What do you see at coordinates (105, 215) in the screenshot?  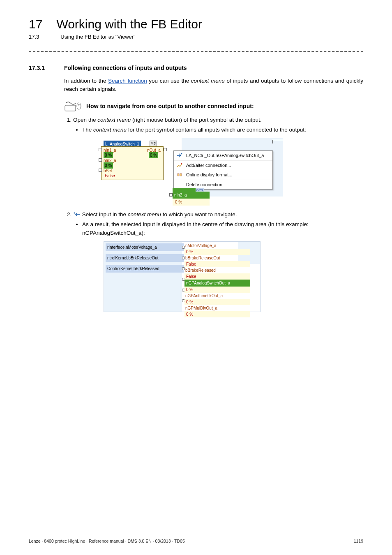 I see `step-2-pre: Select input in the` at bounding box center [105, 215].